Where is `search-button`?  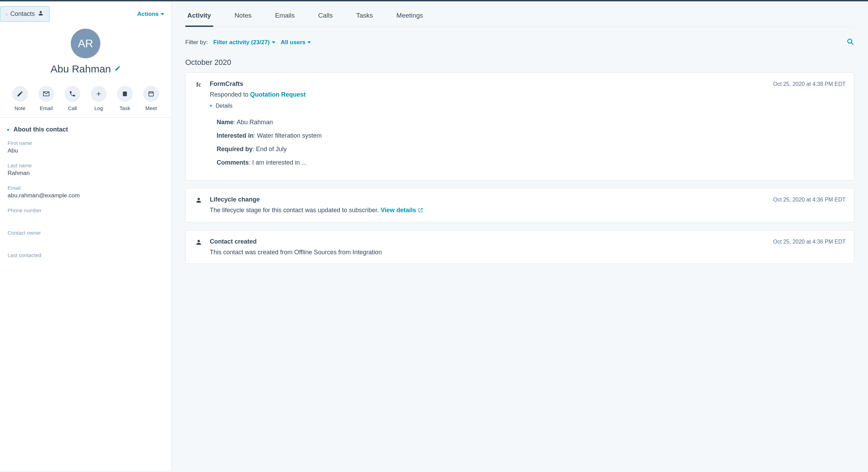
search-button is located at coordinates (850, 42).